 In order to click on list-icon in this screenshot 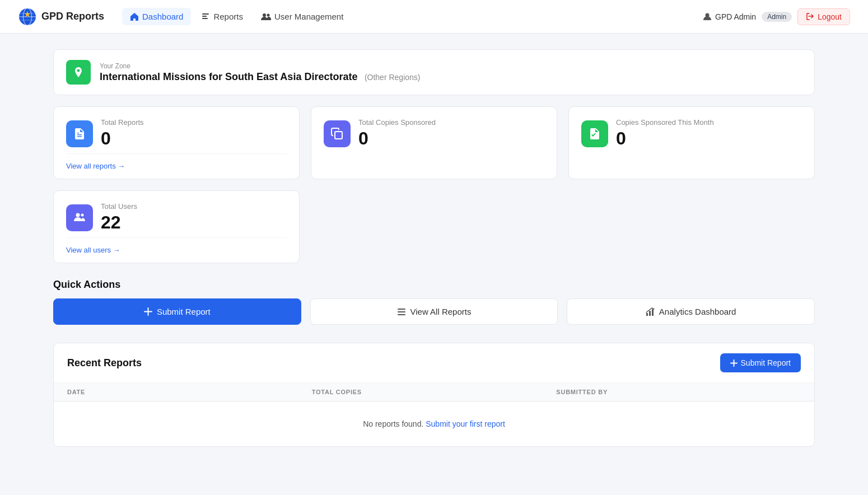, I will do `click(402, 312)`.